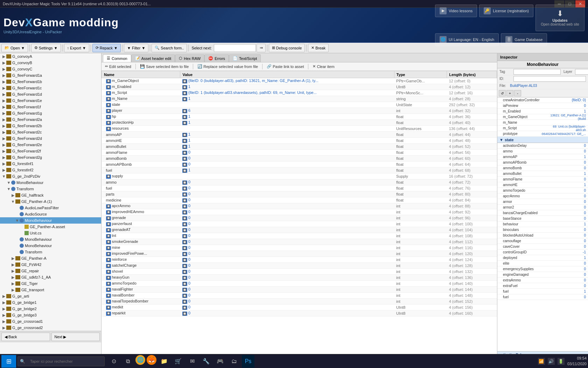 The image size is (588, 368). Describe the element at coordinates (106, 48) in the screenshot. I see `repack-button: ⟳ Repack ▼` at that location.